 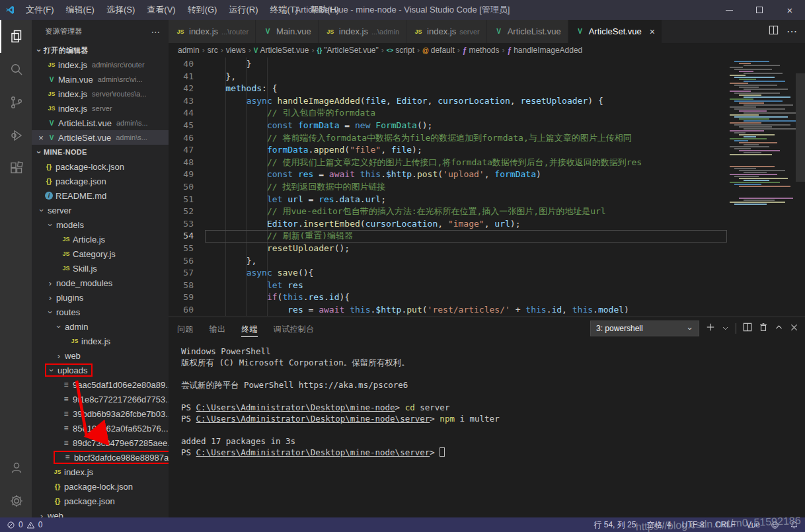 I want to click on code-line: 46 // 将前端传入formdata中数据名为file的数据追加到formda…, so click(x=448, y=139).